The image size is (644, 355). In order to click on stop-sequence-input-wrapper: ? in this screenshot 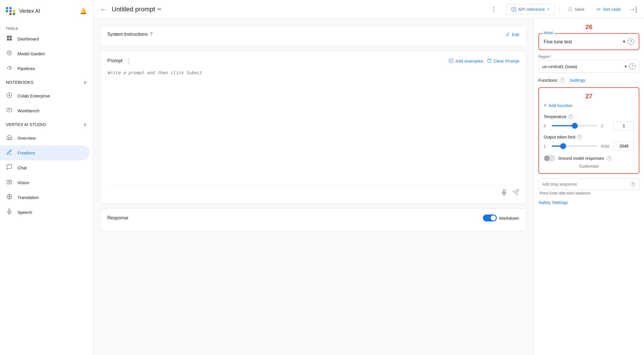, I will do `click(589, 184)`.